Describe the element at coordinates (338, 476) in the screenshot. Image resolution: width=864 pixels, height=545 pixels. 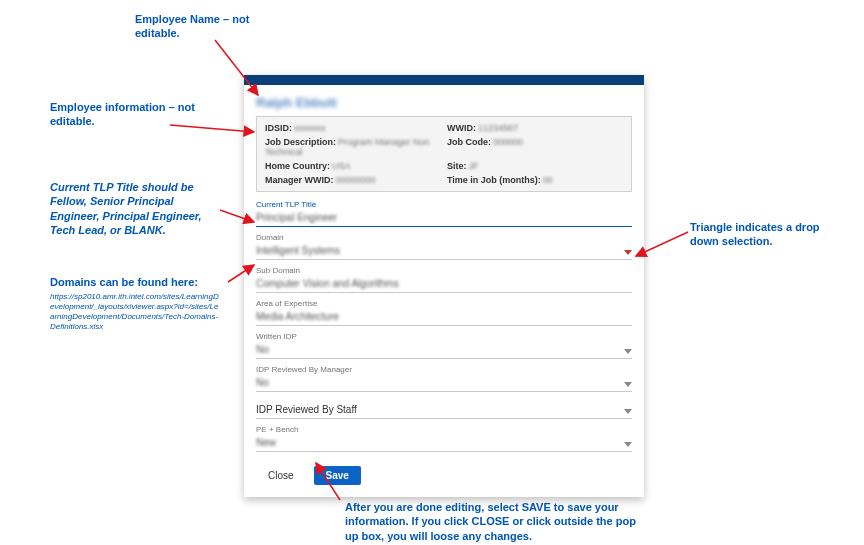
I see `save-button: Save` at that location.